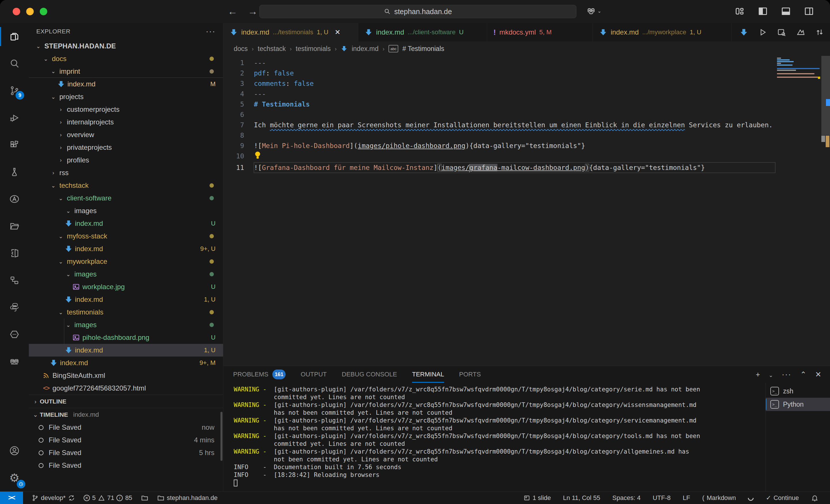 The image size is (830, 504). Describe the element at coordinates (221, 436) in the screenshot. I see `sidebar-scrollbar` at that location.